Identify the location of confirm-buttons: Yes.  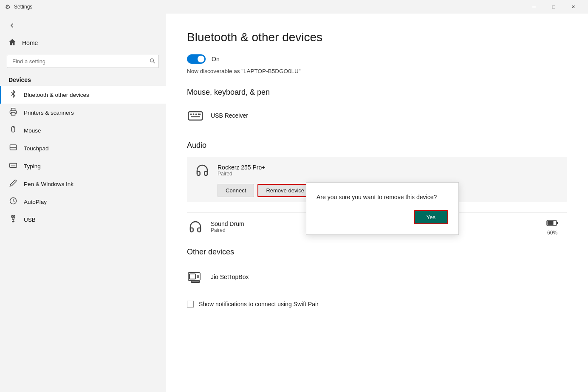
(382, 217).